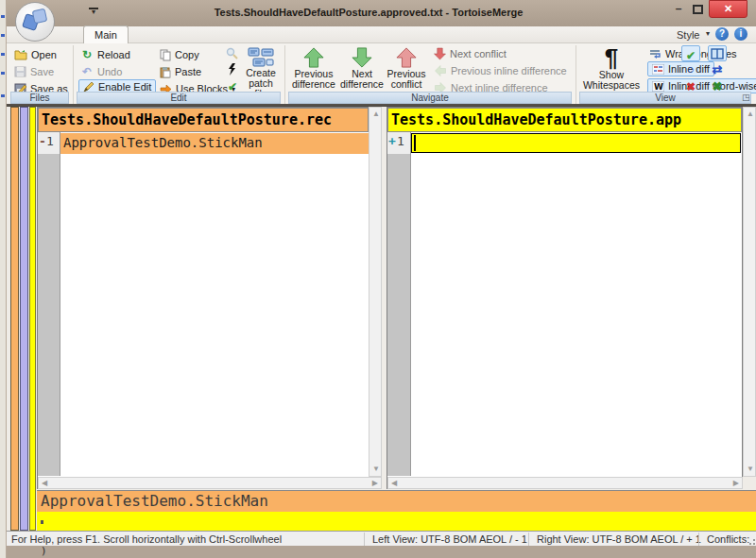  Describe the element at coordinates (612, 539) in the screenshot. I see `status-right-view: Right View: UTF-8 BOM AEOL / + 1` at that location.